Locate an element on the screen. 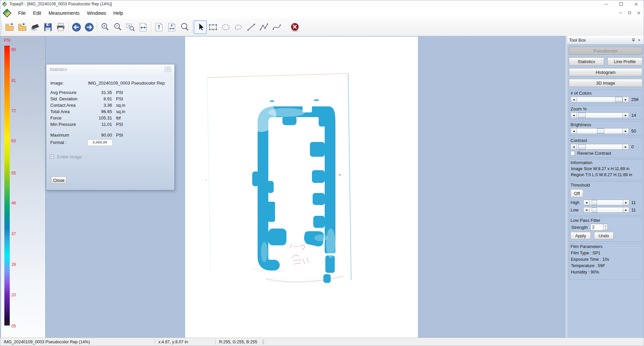 This screenshot has width=644, height=346. num-colors-slider: ◀ ▶ is located at coordinates (600, 99).